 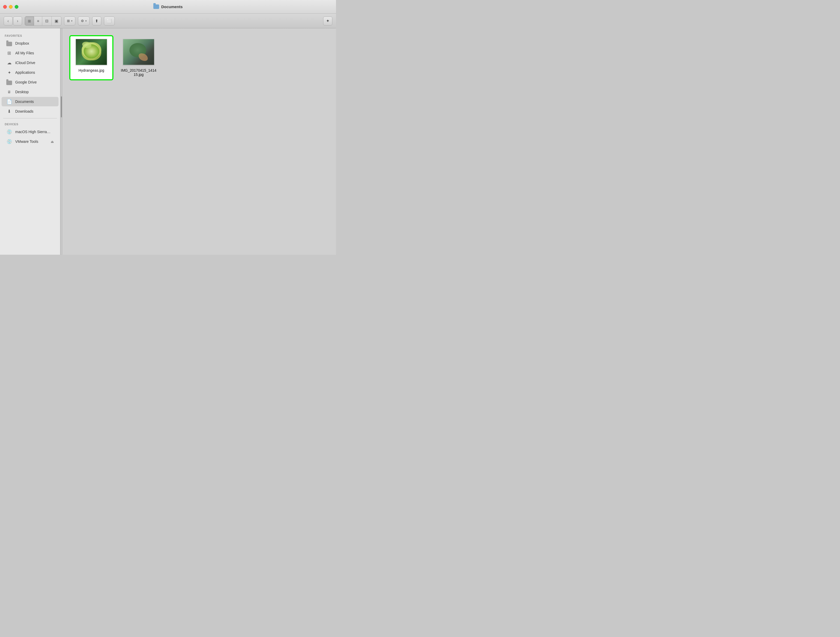 I want to click on title-folder-icon, so click(x=156, y=7).